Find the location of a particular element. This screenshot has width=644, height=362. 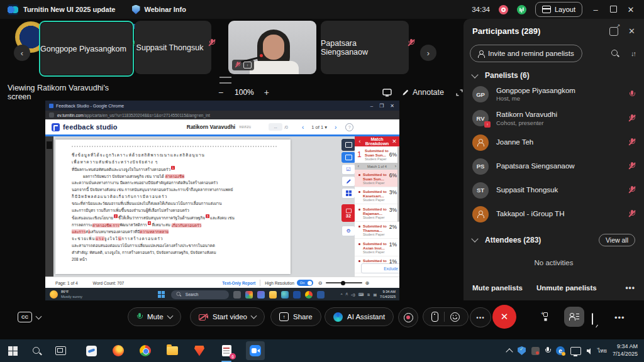

match-source-row: Submitted to Rajaman... Student Paper 3% is located at coordinates (377, 213).